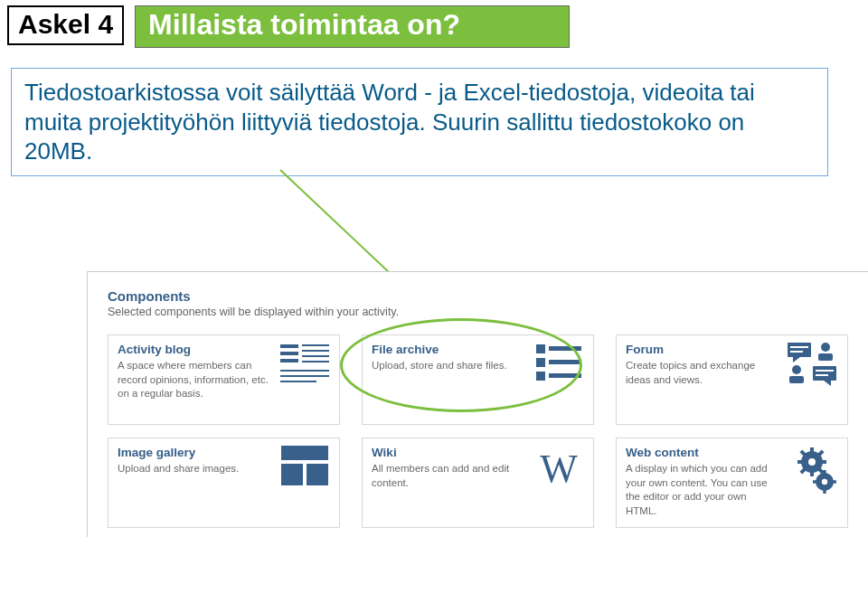 The height and width of the screenshot is (593, 868). Describe the element at coordinates (477, 312) in the screenshot. I see `components-subheading: Selected components will be displayed wi…` at that location.